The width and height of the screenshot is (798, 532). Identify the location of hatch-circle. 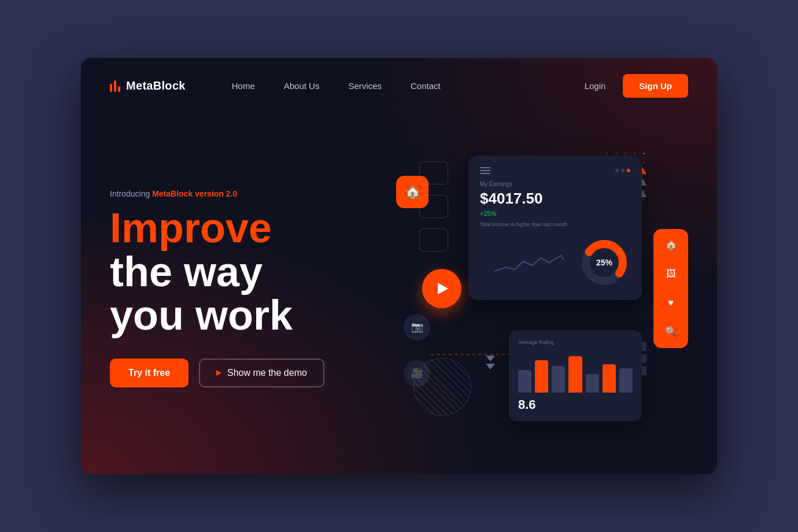
(442, 387).